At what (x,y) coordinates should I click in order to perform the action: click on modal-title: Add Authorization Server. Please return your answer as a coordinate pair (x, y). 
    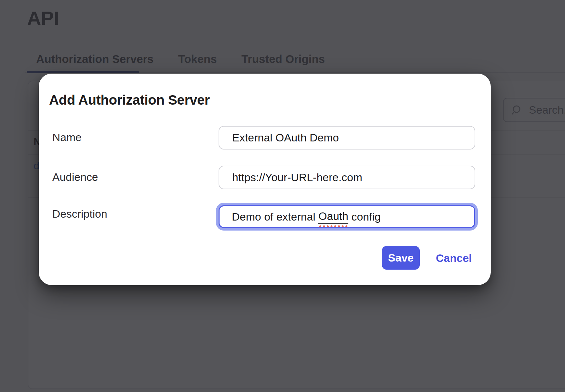
    Looking at the image, I should click on (129, 100).